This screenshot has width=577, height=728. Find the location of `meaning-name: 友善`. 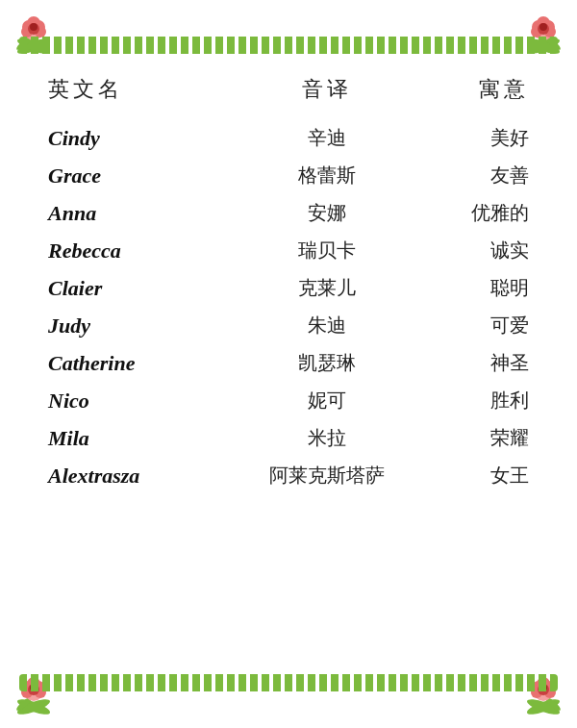

meaning-name: 友善 is located at coordinates (471, 175).